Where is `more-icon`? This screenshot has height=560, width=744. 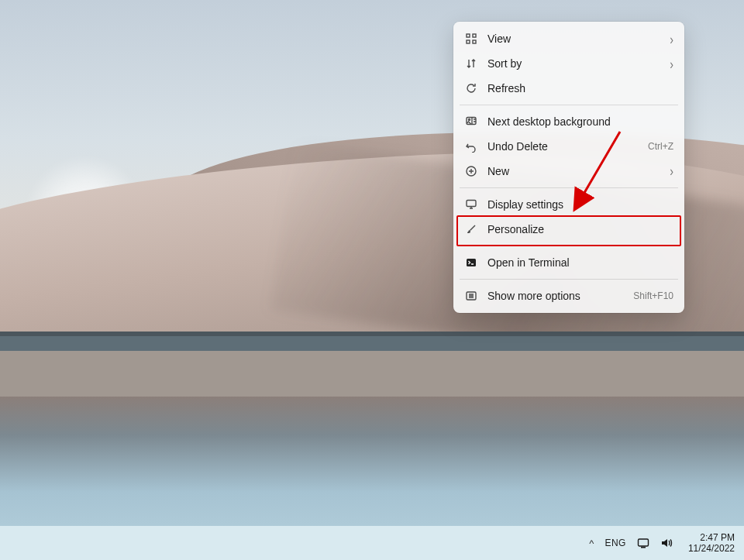 more-icon is located at coordinates (471, 296).